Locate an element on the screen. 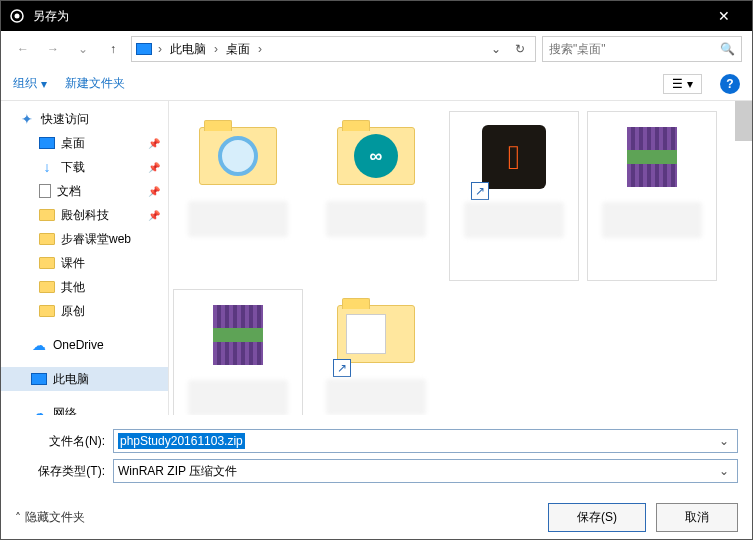  star-icon: ✦ is located at coordinates (27, 119).